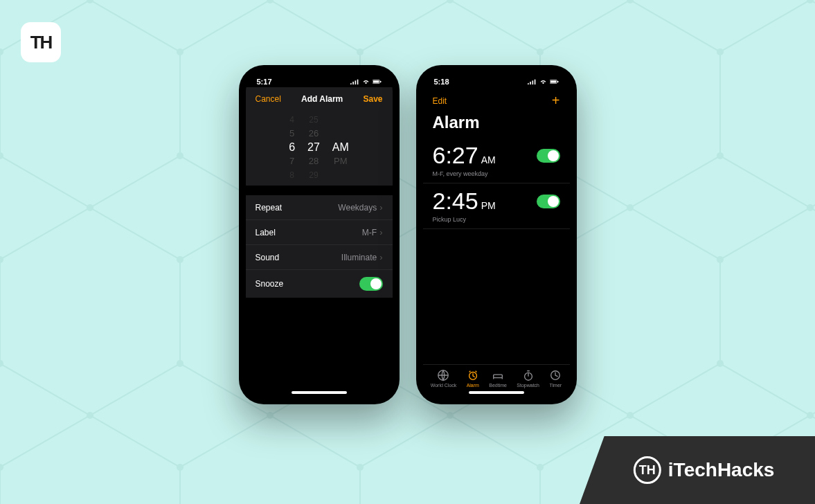 The height and width of the screenshot is (504, 815). What do you see at coordinates (647, 470) in the screenshot?
I see `watermark-logo-icon: TH` at bounding box center [647, 470].